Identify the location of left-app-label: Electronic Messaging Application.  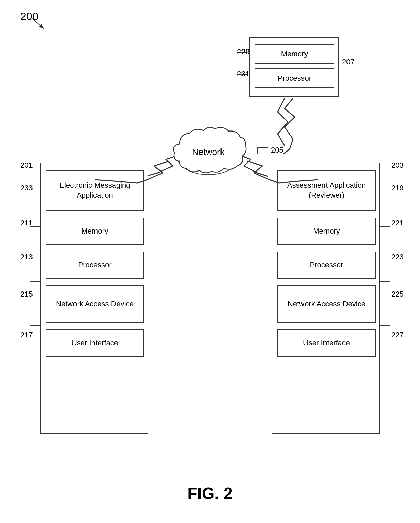
(95, 190).